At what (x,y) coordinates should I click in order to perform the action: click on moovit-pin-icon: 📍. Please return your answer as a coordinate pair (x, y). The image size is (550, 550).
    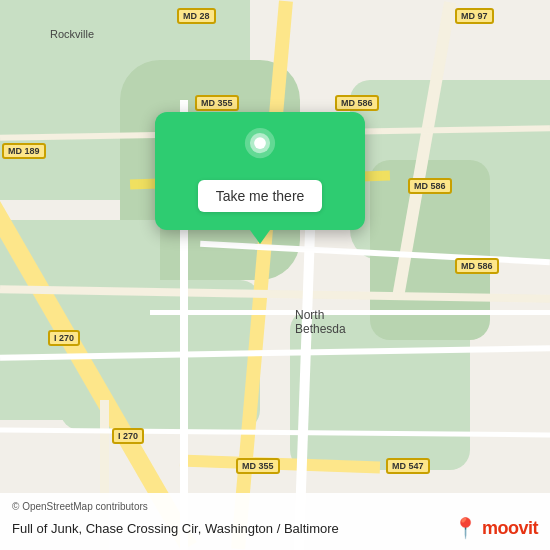
    Looking at the image, I should click on (466, 528).